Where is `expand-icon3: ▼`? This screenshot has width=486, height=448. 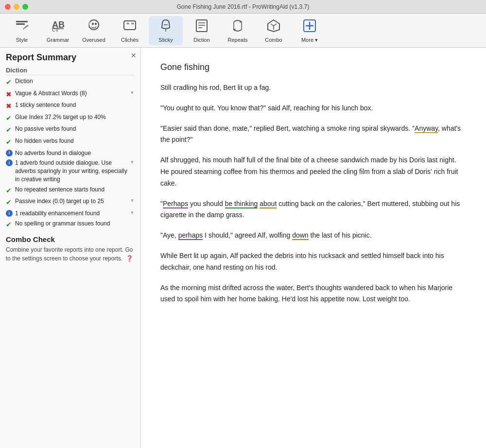
expand-icon3: ▼ is located at coordinates (132, 201).